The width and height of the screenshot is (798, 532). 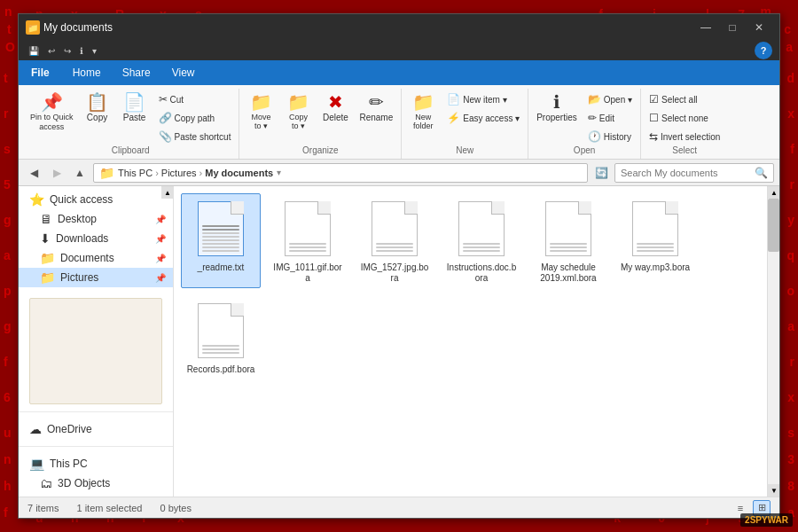 I want to click on menu-file: File, so click(x=41, y=73).